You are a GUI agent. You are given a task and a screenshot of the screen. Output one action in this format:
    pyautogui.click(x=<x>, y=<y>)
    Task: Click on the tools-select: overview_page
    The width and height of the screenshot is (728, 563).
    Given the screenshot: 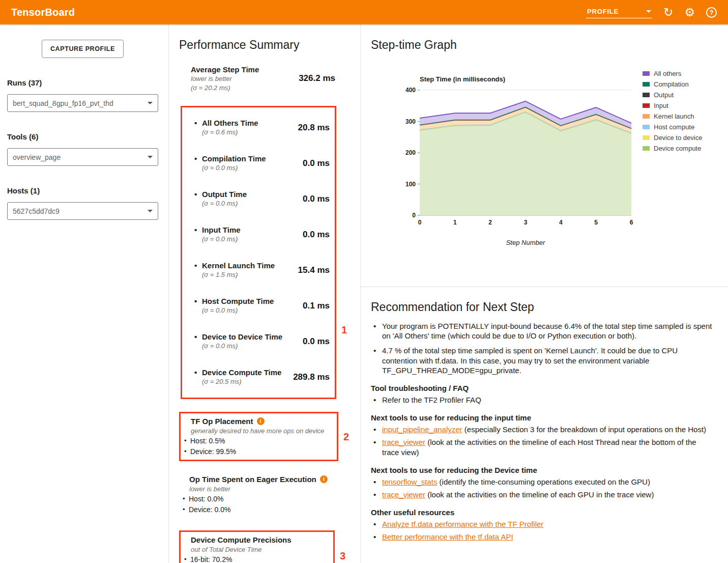 What is the action you would take?
    pyautogui.click(x=82, y=157)
    